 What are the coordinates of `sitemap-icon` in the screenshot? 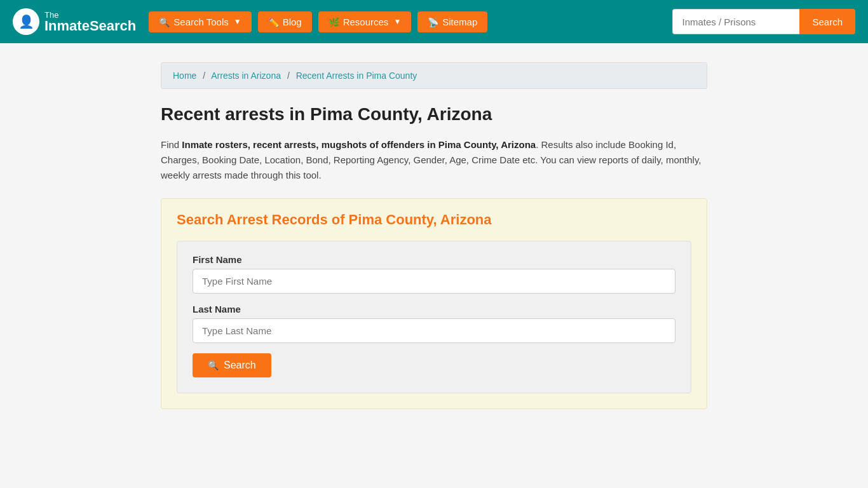 It's located at (433, 22).